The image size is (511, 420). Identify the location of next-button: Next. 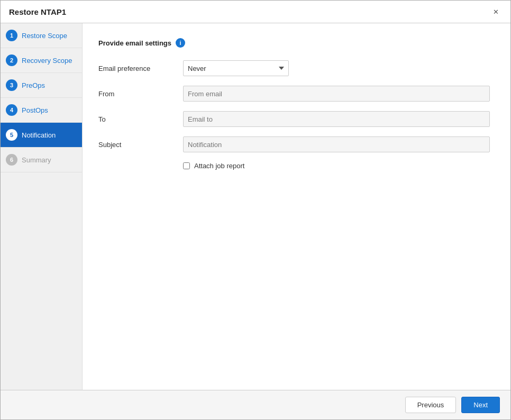
(480, 405).